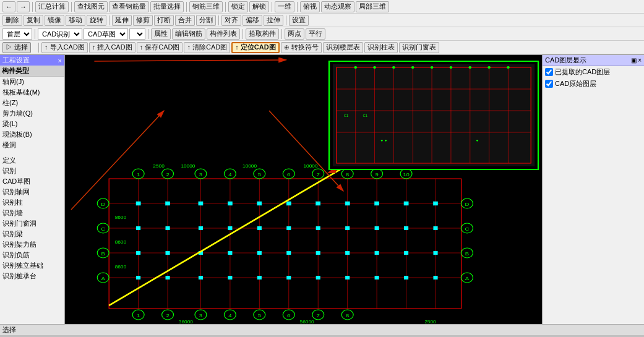  Describe the element at coordinates (299, 20) in the screenshot. I see `settings-btn: 设置` at that location.